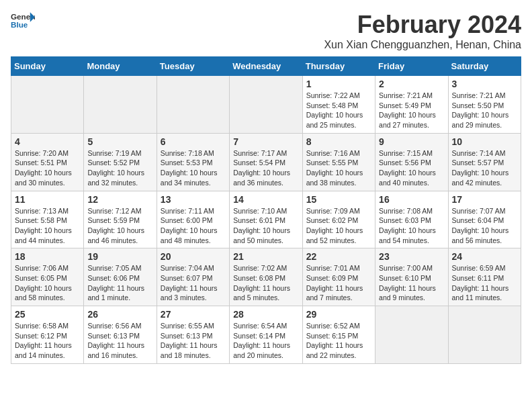 The width and height of the screenshot is (532, 411). What do you see at coordinates (484, 220) in the screenshot?
I see `calendar-cell: 17Sunrise: 7:07 AM Sunset: 6:04 PM Dayli…` at bounding box center [484, 220].